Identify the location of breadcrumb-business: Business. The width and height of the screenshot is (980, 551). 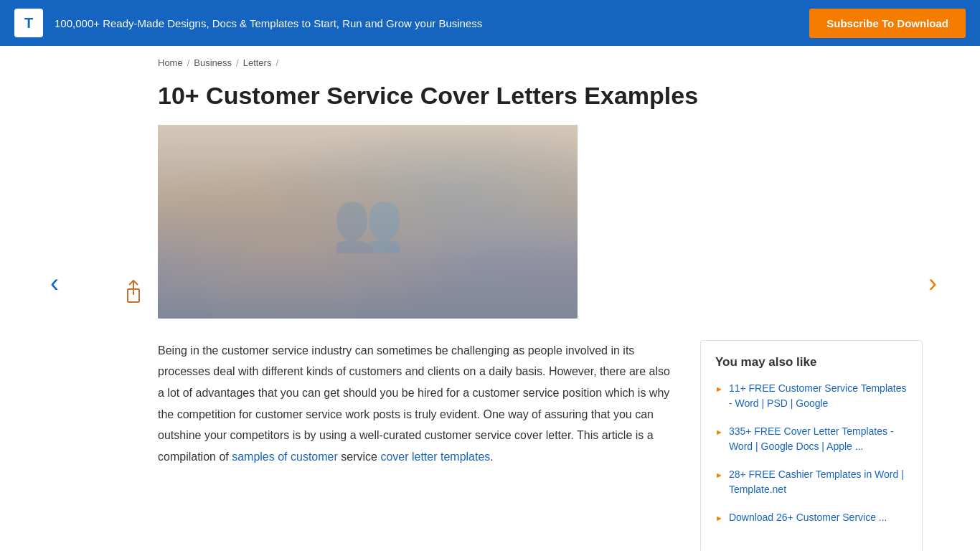
(212, 63).